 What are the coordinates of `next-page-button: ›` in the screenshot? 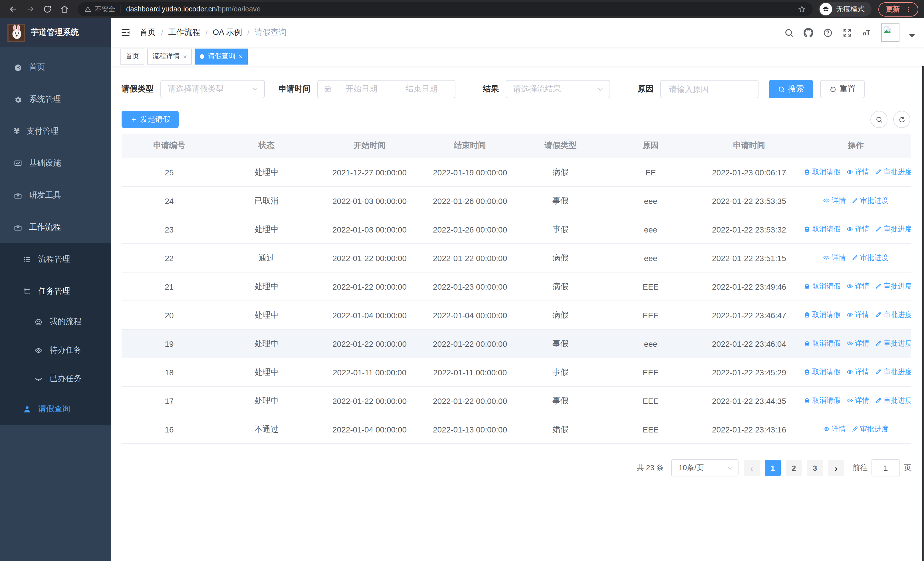 It's located at (836, 468).